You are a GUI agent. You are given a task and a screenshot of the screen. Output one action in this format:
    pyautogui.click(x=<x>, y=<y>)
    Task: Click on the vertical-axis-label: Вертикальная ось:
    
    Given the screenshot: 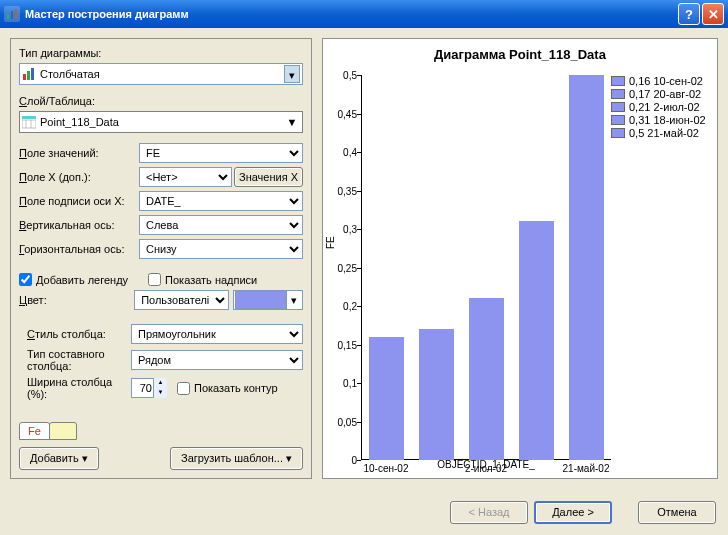 What is the action you would take?
    pyautogui.click(x=79, y=225)
    